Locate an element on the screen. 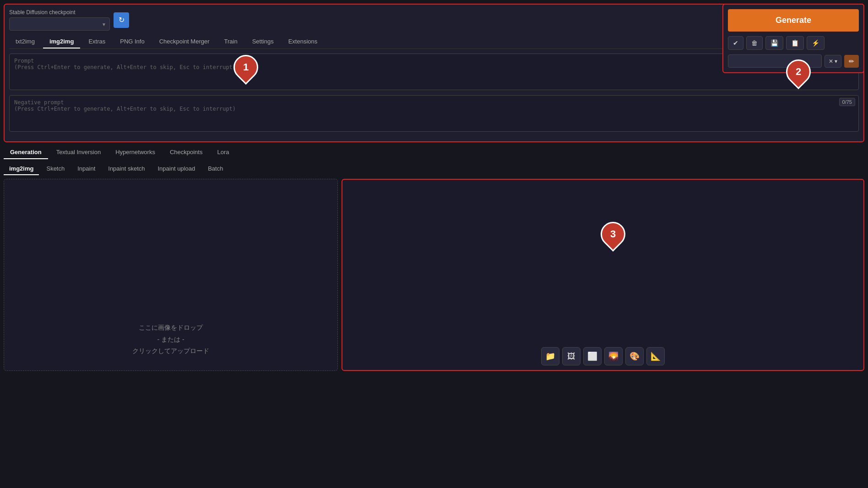  output-paint-button: 🎨 is located at coordinates (635, 356).